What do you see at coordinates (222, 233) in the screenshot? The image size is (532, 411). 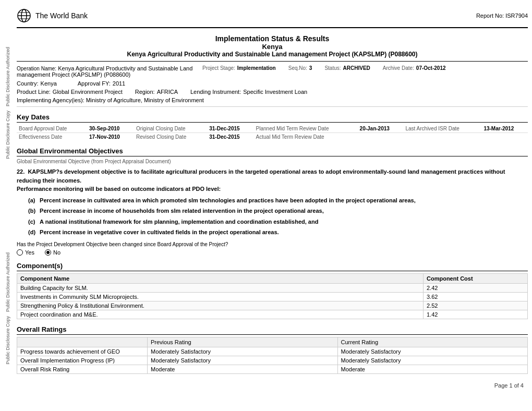 I see `geo-item-d: (d) Percent increase in vegetative cover…` at bounding box center [222, 233].